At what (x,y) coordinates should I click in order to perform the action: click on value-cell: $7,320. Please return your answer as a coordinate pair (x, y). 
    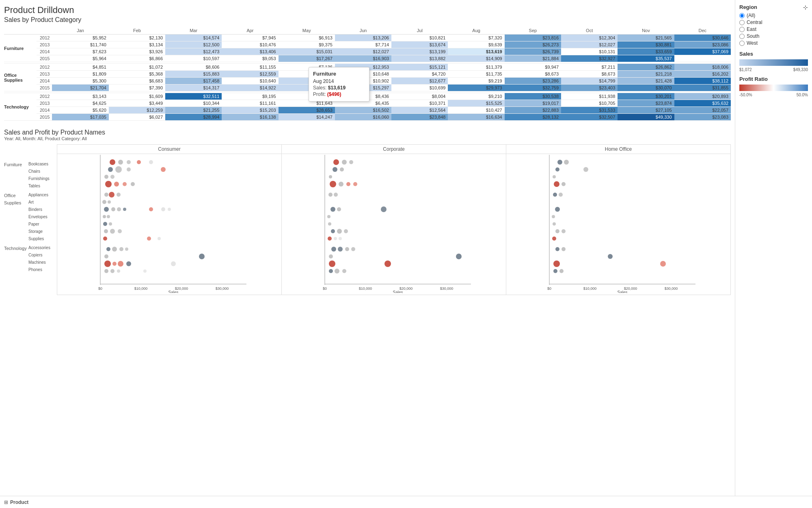
    Looking at the image, I should click on (476, 38).